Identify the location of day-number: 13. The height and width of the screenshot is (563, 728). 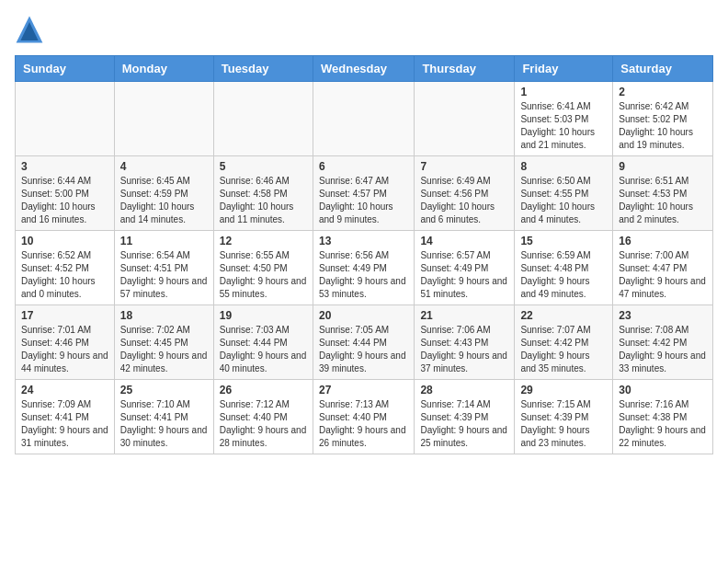
(364, 241).